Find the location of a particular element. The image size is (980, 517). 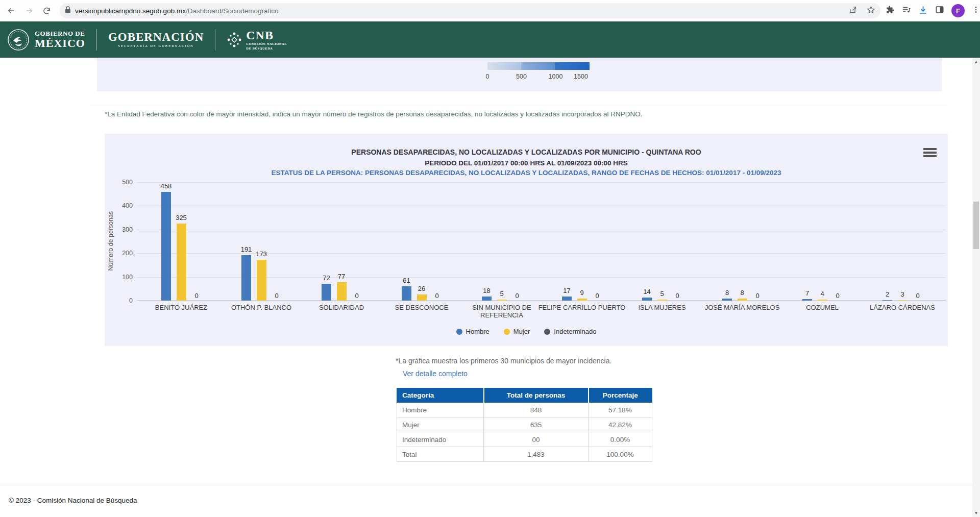

table-row: Total1,483100.00% is located at coordinates (525, 454).